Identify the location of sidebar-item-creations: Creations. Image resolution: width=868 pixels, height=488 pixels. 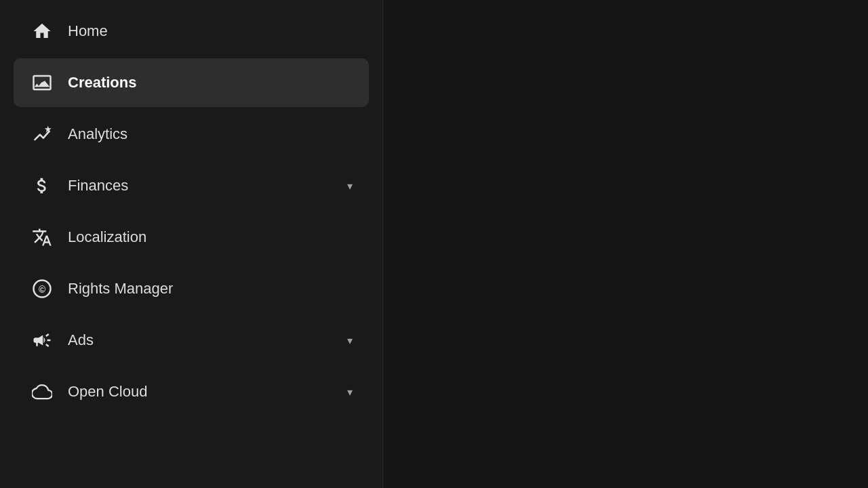
(191, 83).